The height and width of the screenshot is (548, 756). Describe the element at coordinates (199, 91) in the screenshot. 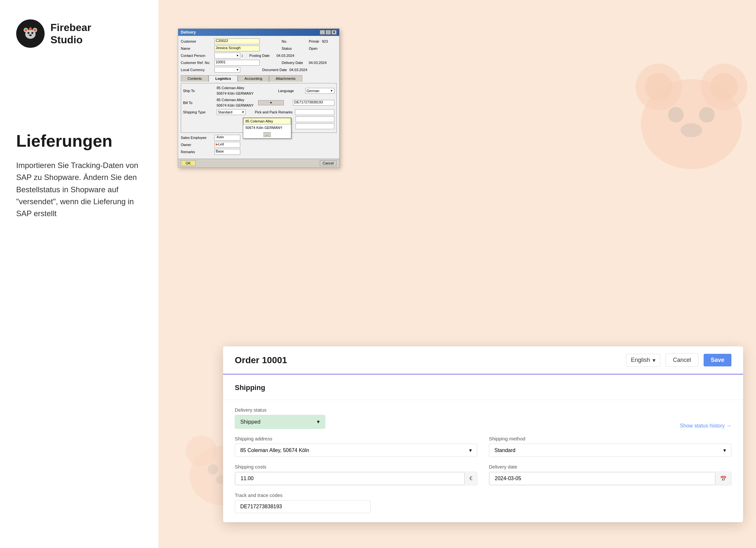

I see `sap-shipto-label: Ship To` at that location.